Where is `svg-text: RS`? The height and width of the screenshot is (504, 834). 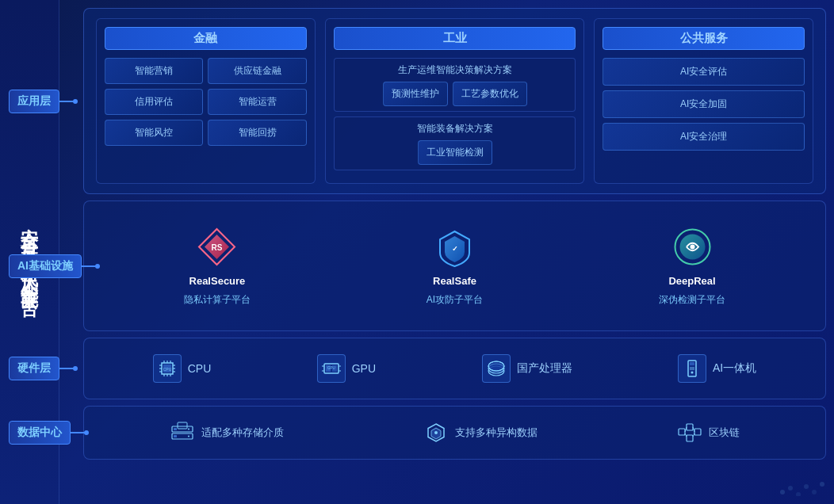 svg-text: RS is located at coordinates (217, 247).